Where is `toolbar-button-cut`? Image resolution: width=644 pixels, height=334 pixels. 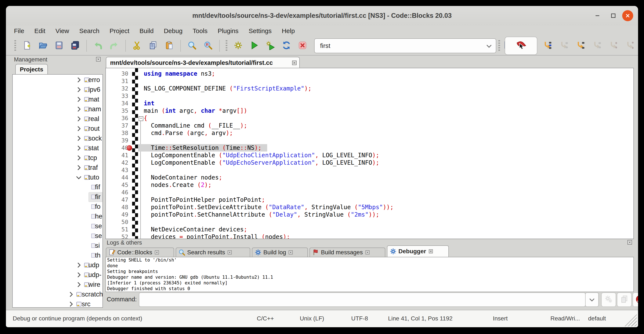 toolbar-button-cut is located at coordinates (137, 46).